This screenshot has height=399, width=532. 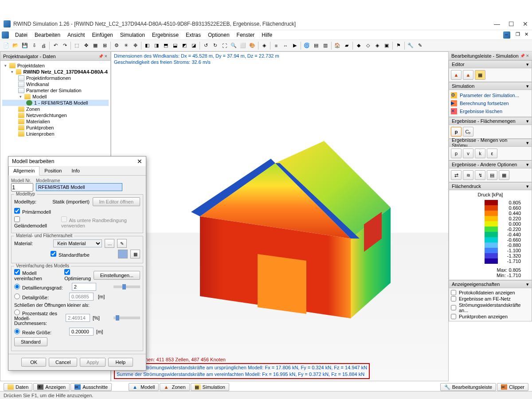 I want to click on model-name-input, so click(x=79, y=187).